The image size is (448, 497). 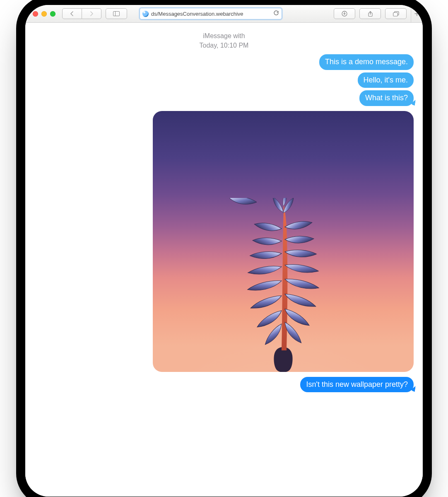 I want to click on downloads-button, so click(x=344, y=14).